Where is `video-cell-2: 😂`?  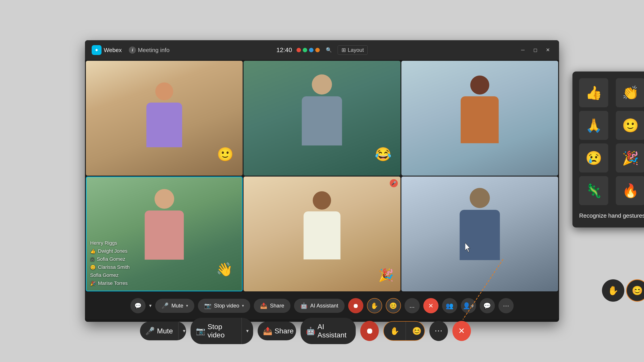 video-cell-2: 😂 is located at coordinates (322, 118).